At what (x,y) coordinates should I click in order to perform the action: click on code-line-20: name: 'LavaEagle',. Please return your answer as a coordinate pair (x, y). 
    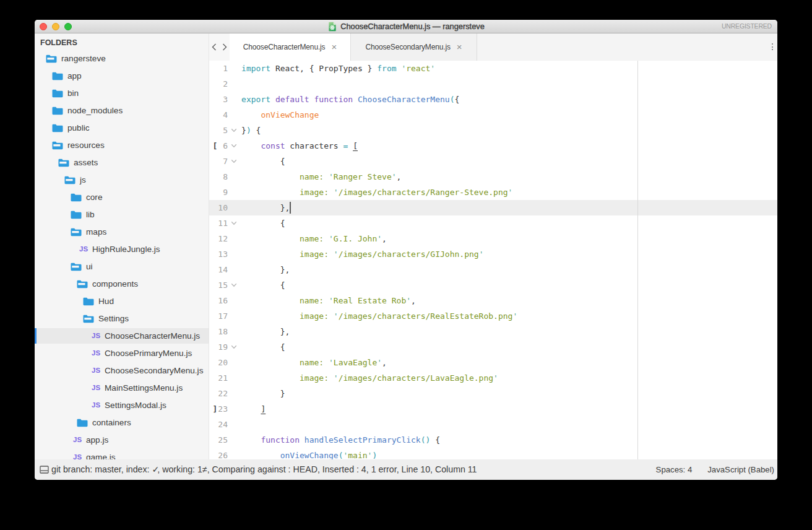
    Looking at the image, I should click on (314, 363).